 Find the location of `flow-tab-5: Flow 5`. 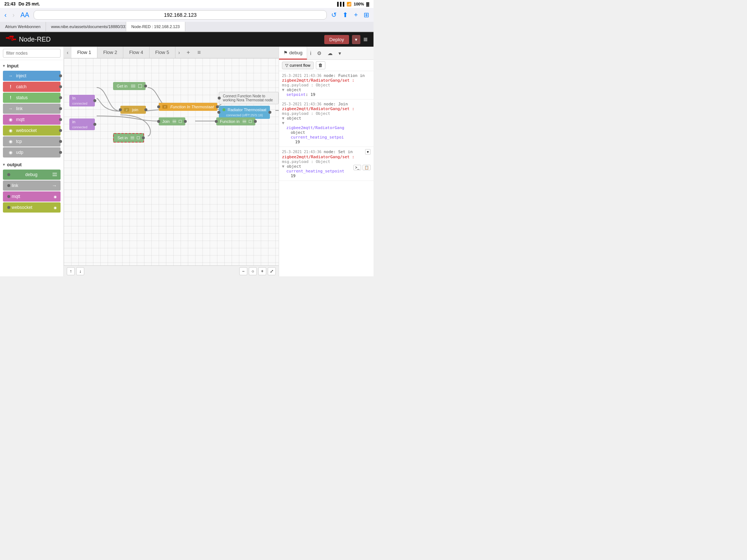

flow-tab-5: Flow 5 is located at coordinates (163, 52).